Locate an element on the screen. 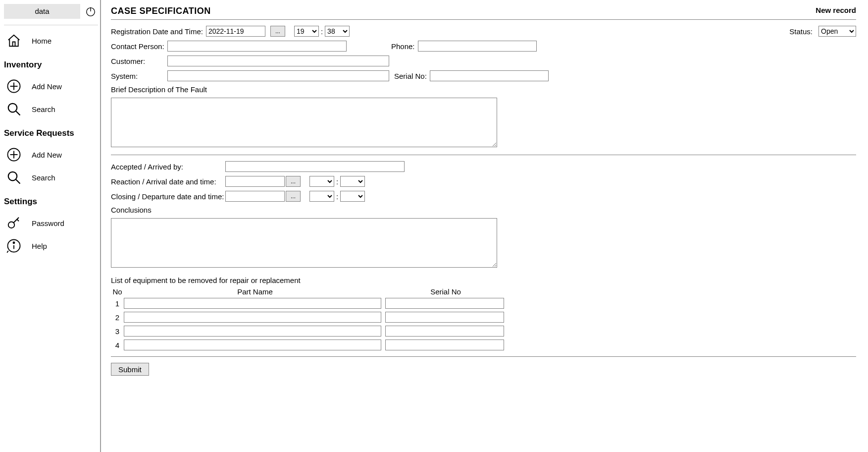  section-settings-title: Settings is located at coordinates (51, 202).